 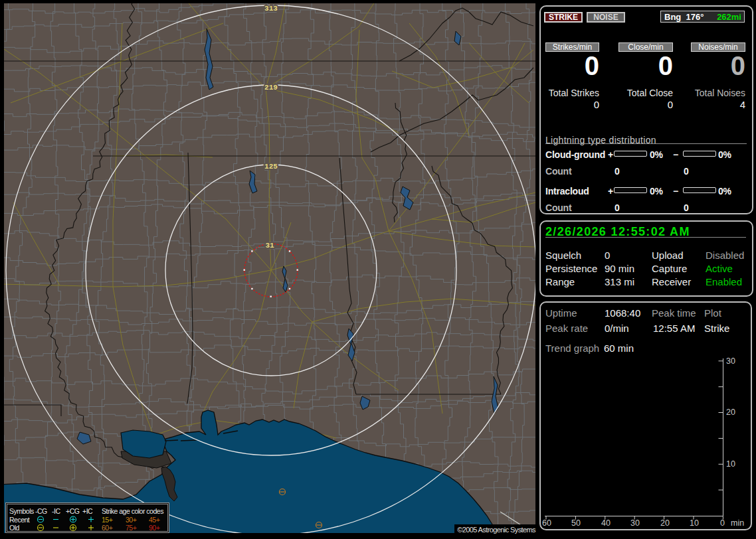 What do you see at coordinates (270, 246) in the screenshot?
I see `svg-text: 31` at bounding box center [270, 246].